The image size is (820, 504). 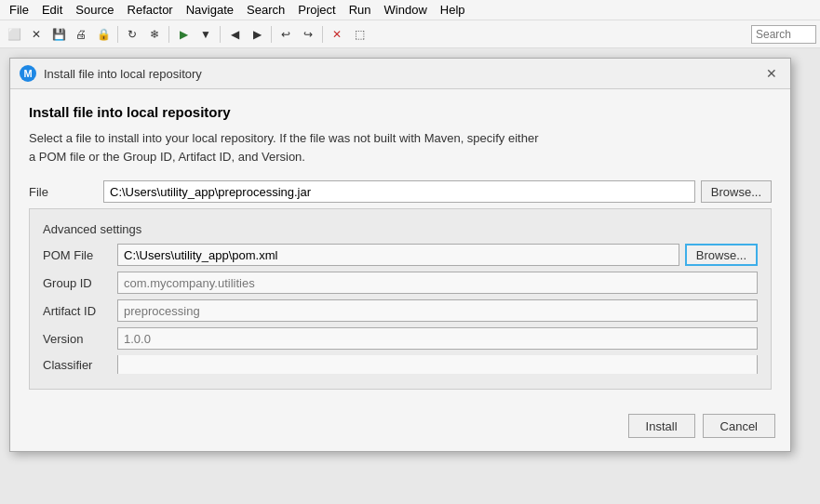 What do you see at coordinates (399, 192) in the screenshot?
I see `file-input` at bounding box center [399, 192].